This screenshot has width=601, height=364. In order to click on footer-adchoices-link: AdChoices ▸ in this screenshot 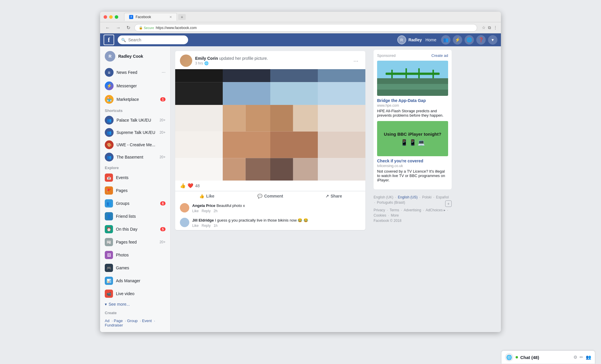, I will do `click(435, 210)`.